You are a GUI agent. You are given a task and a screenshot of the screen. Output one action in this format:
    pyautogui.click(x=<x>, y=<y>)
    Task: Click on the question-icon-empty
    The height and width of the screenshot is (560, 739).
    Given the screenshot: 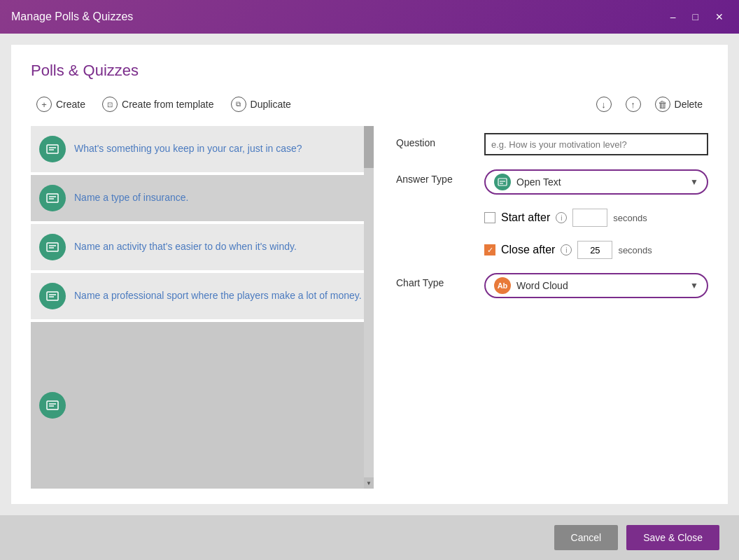 What is the action you would take?
    pyautogui.click(x=52, y=405)
    